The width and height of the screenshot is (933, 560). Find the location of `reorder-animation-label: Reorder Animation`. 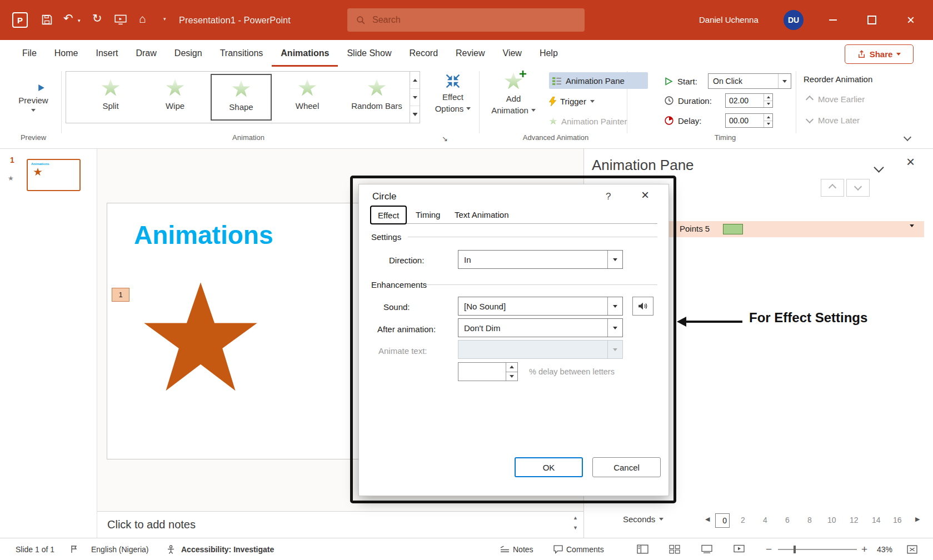

reorder-animation-label: Reorder Animation is located at coordinates (838, 79).